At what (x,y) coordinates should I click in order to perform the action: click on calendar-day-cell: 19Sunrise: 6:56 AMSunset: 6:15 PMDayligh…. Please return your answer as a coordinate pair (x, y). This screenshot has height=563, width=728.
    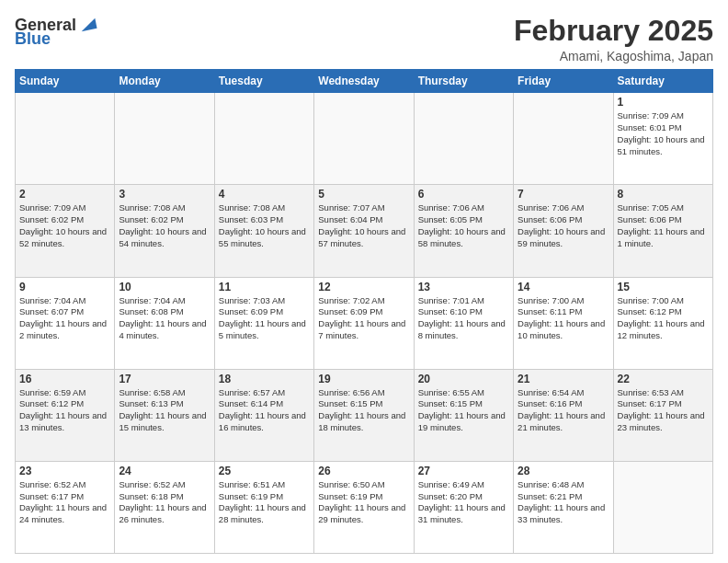
    Looking at the image, I should click on (364, 415).